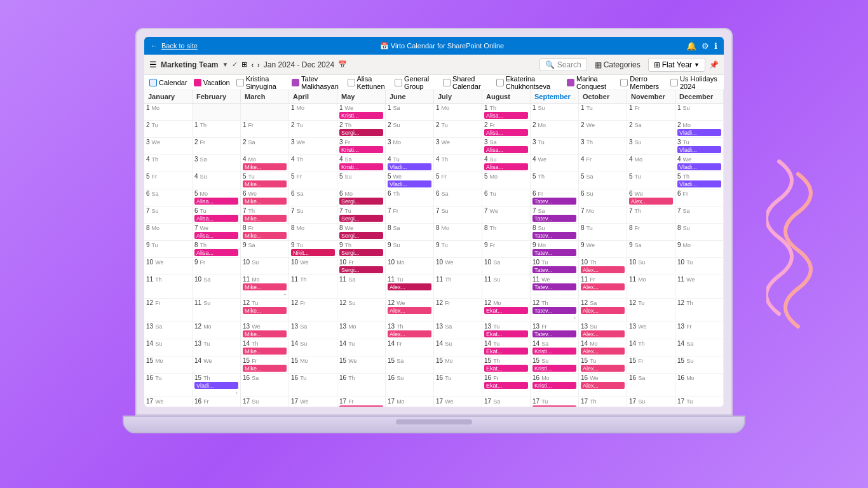 The height and width of the screenshot is (488, 868). I want to click on search-box: 🔍 Search, so click(563, 65).